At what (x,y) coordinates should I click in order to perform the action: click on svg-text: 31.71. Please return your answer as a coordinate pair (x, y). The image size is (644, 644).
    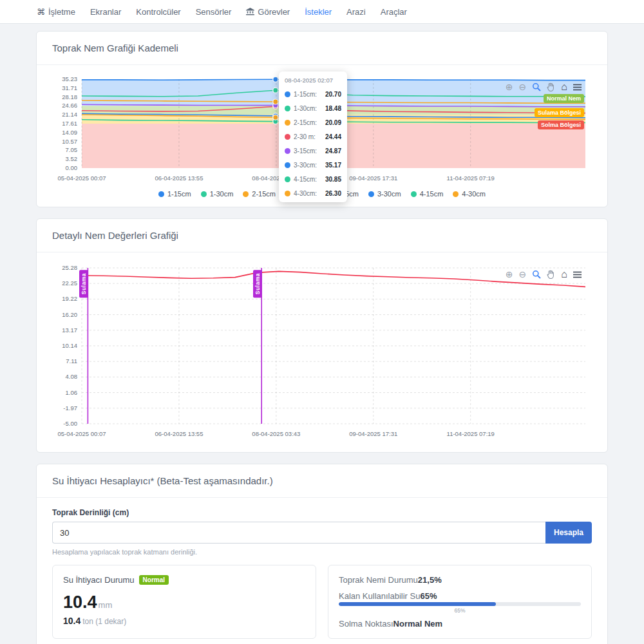
    Looking at the image, I should click on (70, 88).